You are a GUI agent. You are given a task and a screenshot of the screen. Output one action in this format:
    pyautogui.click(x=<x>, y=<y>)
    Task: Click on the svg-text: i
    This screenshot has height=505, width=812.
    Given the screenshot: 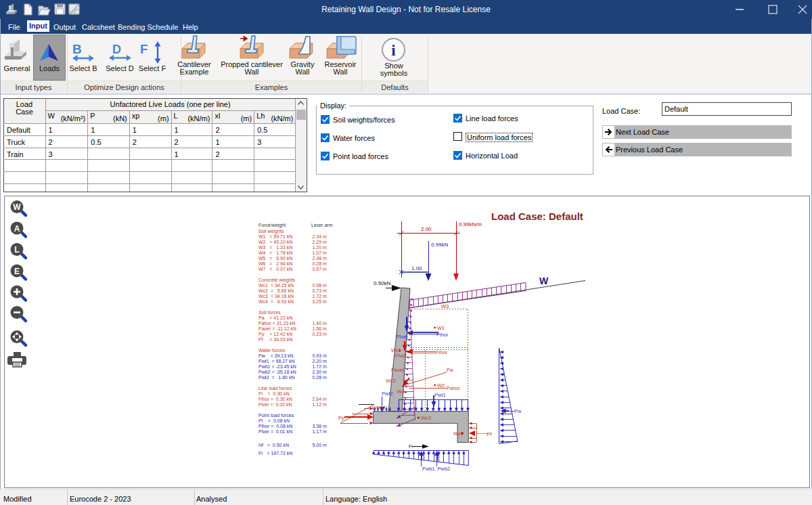 What is the action you would take?
    pyautogui.click(x=394, y=50)
    